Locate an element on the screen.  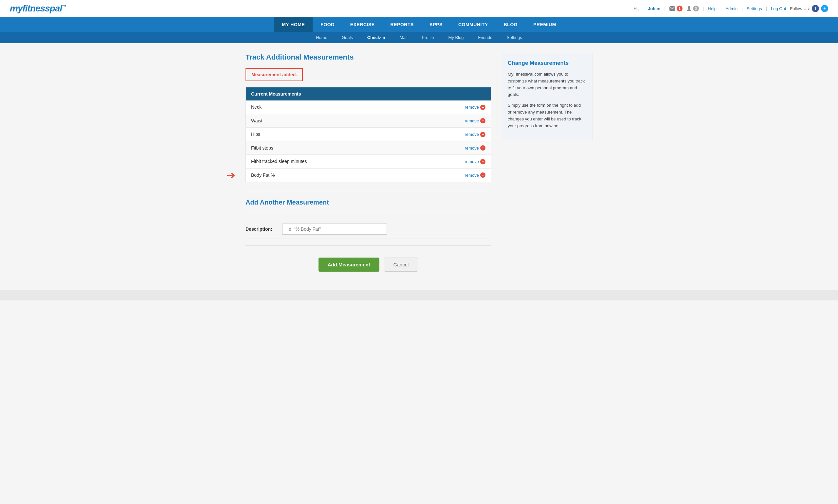
measurement-name: Waist is located at coordinates (329, 121).